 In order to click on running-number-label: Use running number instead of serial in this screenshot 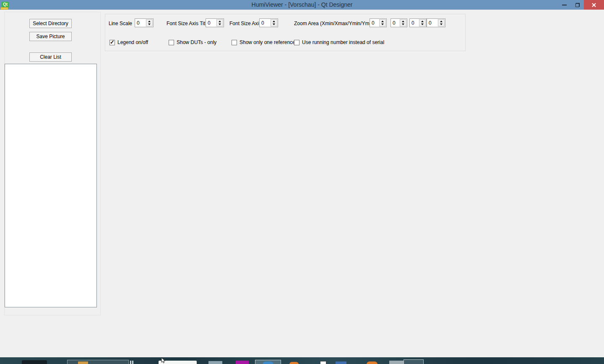, I will do `click(343, 42)`.